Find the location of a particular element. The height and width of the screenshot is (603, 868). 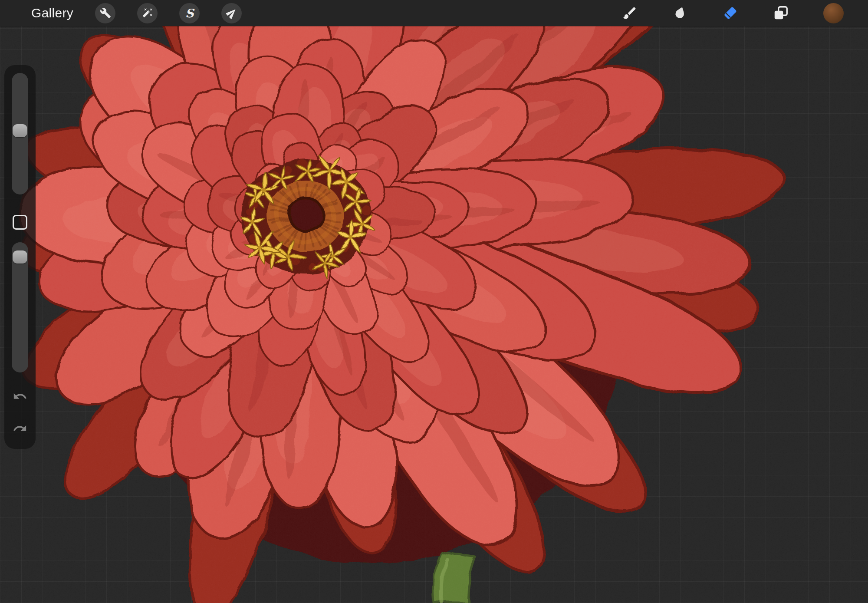

color-swatch is located at coordinates (833, 13).